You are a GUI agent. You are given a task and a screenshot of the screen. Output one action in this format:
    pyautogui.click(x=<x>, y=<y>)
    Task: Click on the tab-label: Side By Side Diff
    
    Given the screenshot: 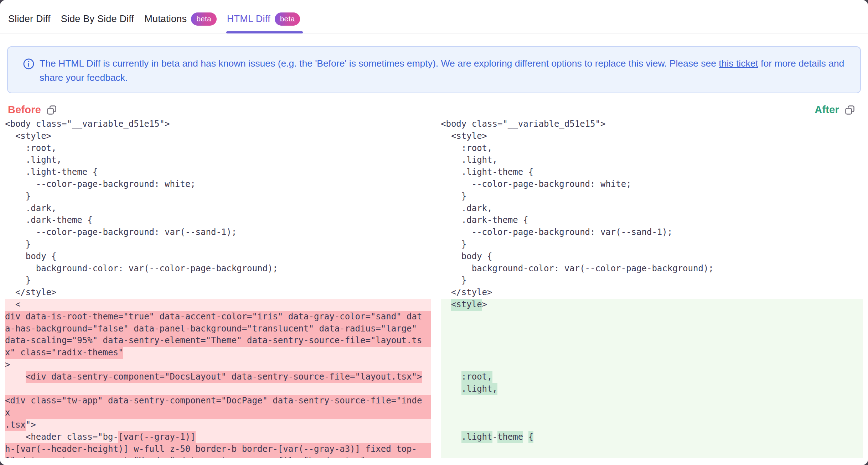 What is the action you would take?
    pyautogui.click(x=98, y=19)
    